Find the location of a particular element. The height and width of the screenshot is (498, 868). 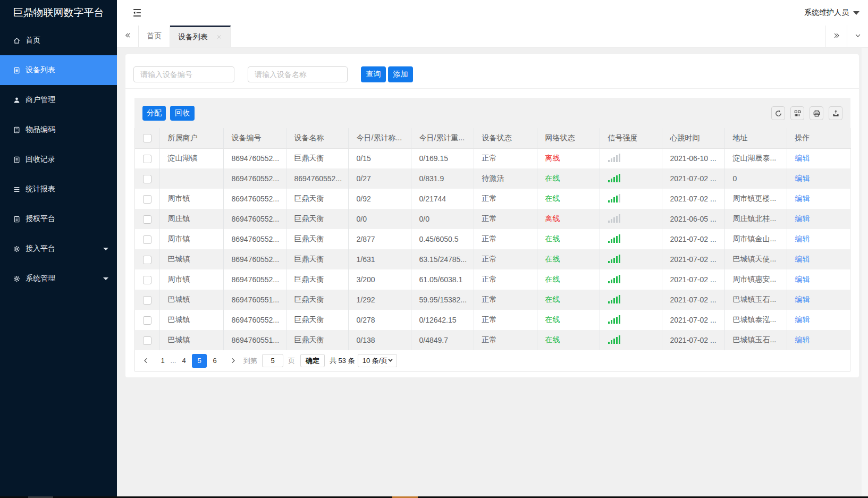

sidebar-item-回收记录: 回收记录 is located at coordinates (58, 159).